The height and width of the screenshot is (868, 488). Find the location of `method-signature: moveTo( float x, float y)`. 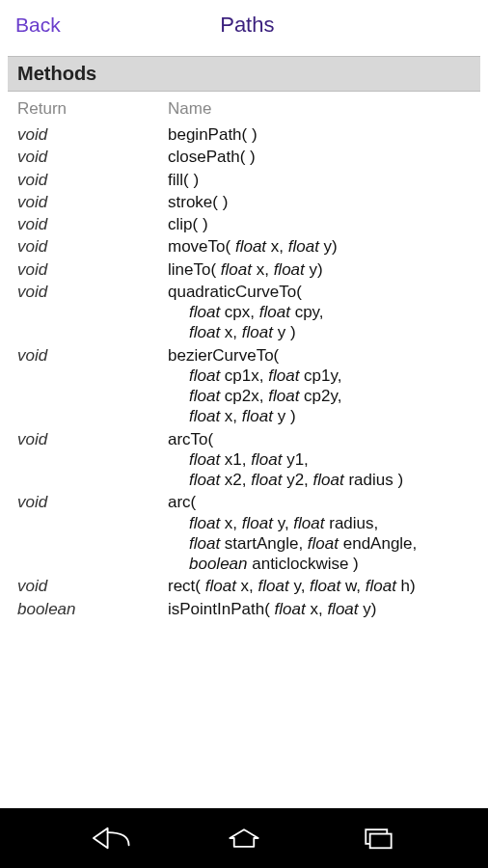

method-signature: moveTo( float x, float y) is located at coordinates (321, 247).